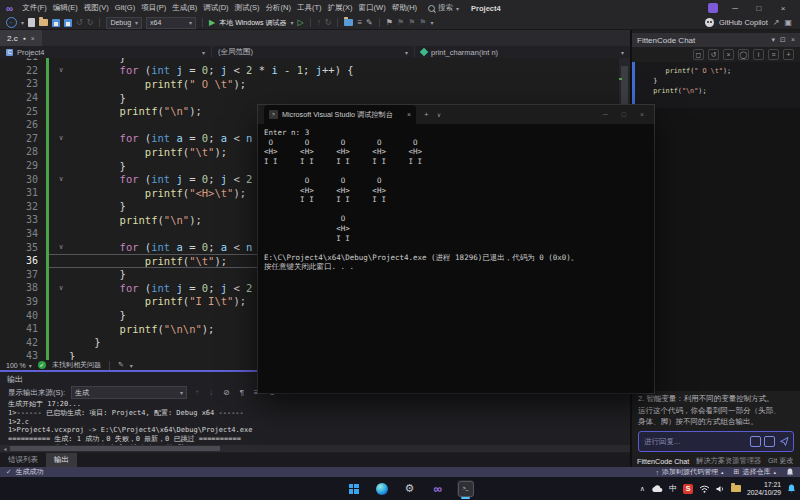 Image resolution: width=800 pixels, height=500 pixels. What do you see at coordinates (713, 8) in the screenshot?
I see `user-avatar` at bounding box center [713, 8].